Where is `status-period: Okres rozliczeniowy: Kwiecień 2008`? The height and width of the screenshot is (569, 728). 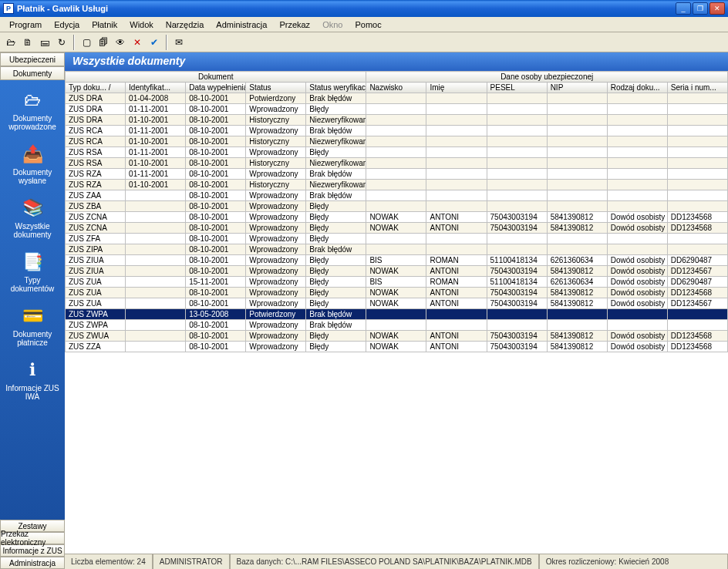
status-period: Okres rozliczeniowy: Kwiecień 2008 is located at coordinates (634, 561).